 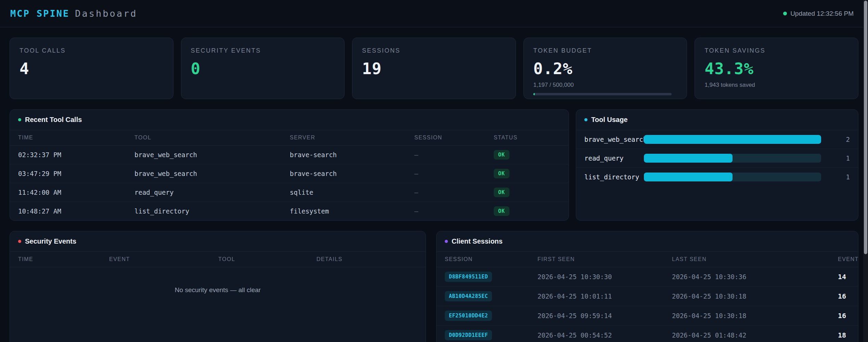 What do you see at coordinates (755, 277) in the screenshot?
I see `cell-last-seen: 2026-04-25 10:30:36` at bounding box center [755, 277].